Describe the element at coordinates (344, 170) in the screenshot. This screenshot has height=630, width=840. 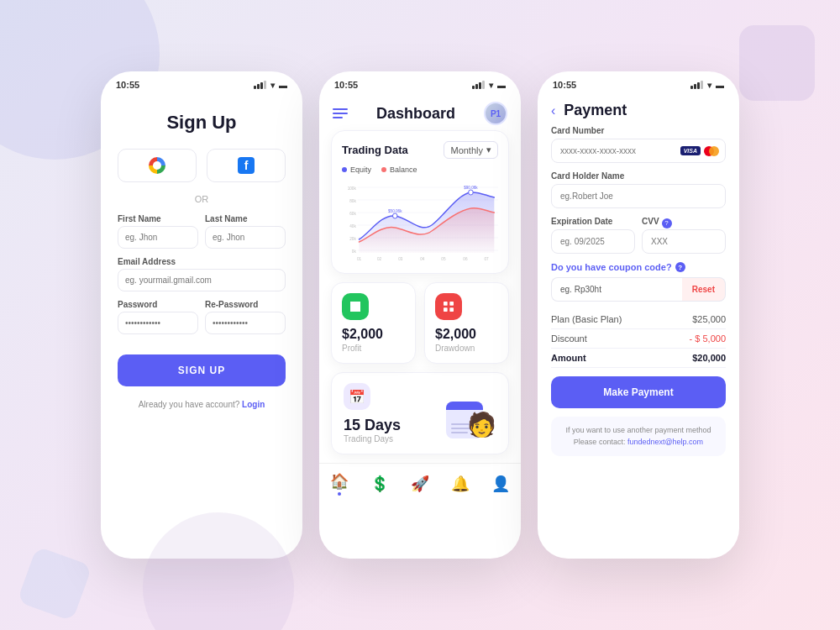
I see `equity-dot` at that location.